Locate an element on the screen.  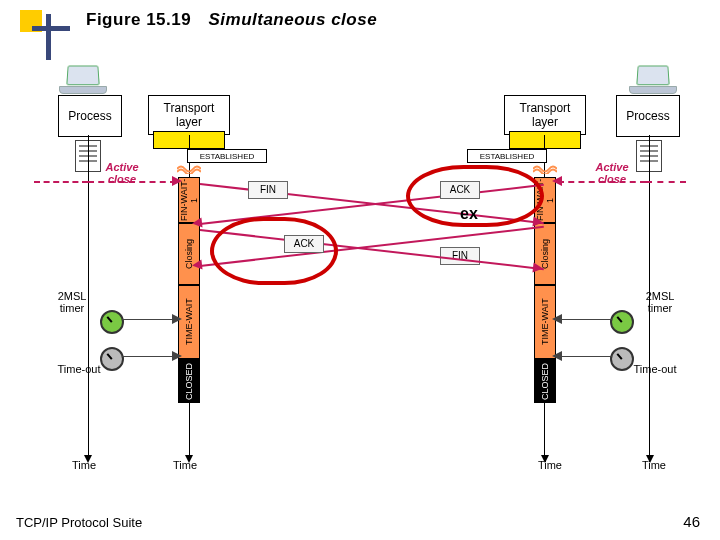
server-transport-box: Transport layer is located at coordinates (545, 115).